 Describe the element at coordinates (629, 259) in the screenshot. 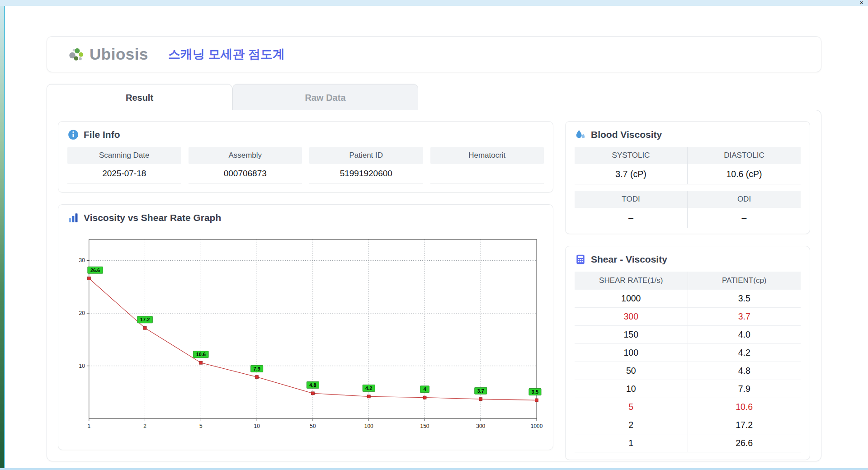

I see `shear-viscosity-title: Shear - Viscosity` at that location.